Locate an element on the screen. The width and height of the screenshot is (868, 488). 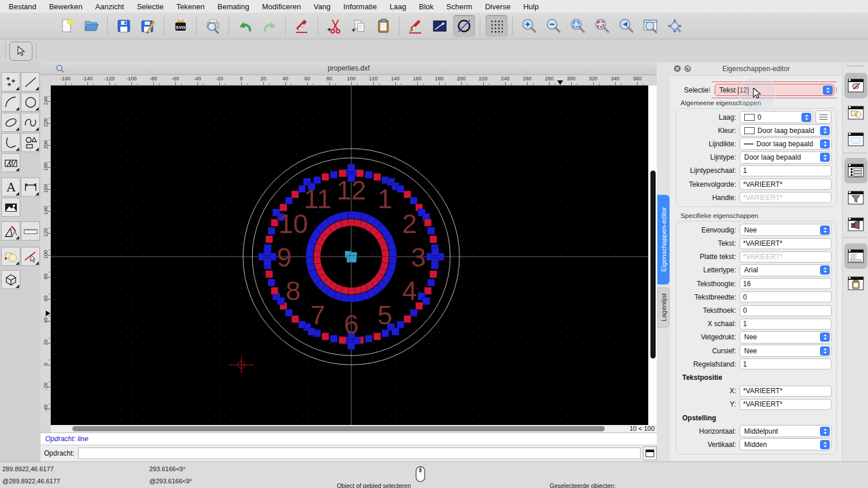
zoom-window-button is located at coordinates (602, 26).